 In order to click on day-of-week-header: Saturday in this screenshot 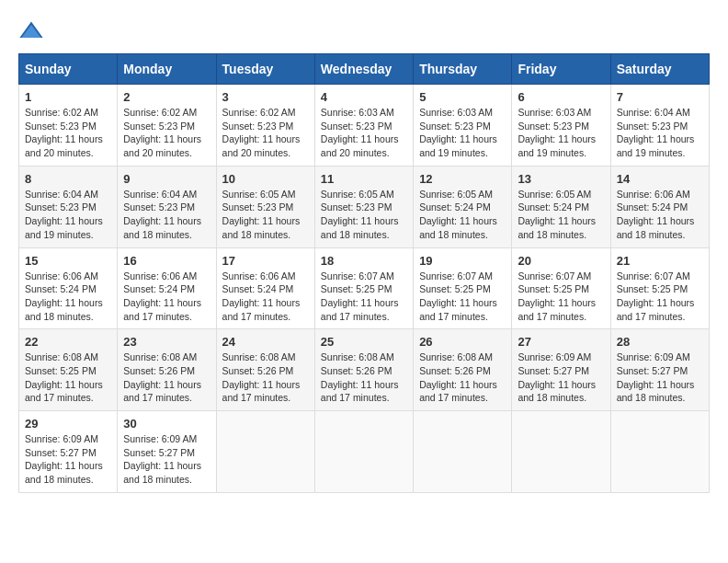, I will do `click(660, 70)`.